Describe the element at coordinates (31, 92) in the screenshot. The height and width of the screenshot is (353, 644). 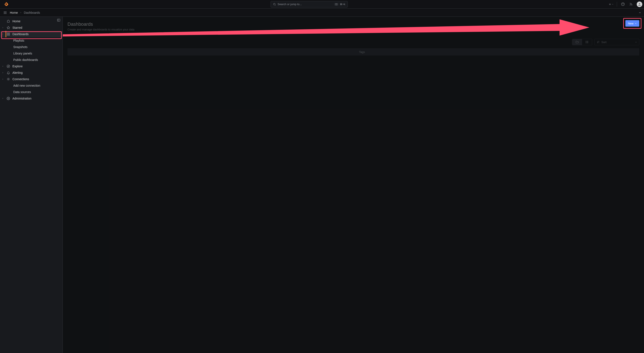
I see `nav-data-sources: Data sources` at that location.